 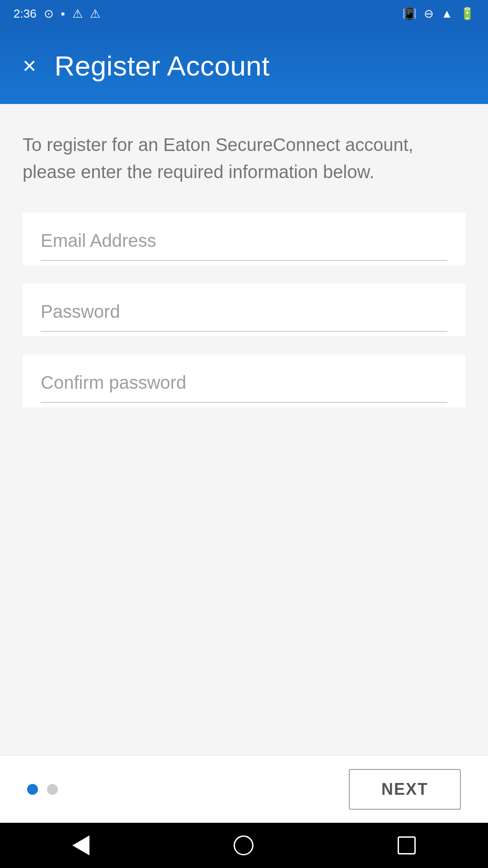 I want to click on close-button: ×, so click(x=29, y=66).